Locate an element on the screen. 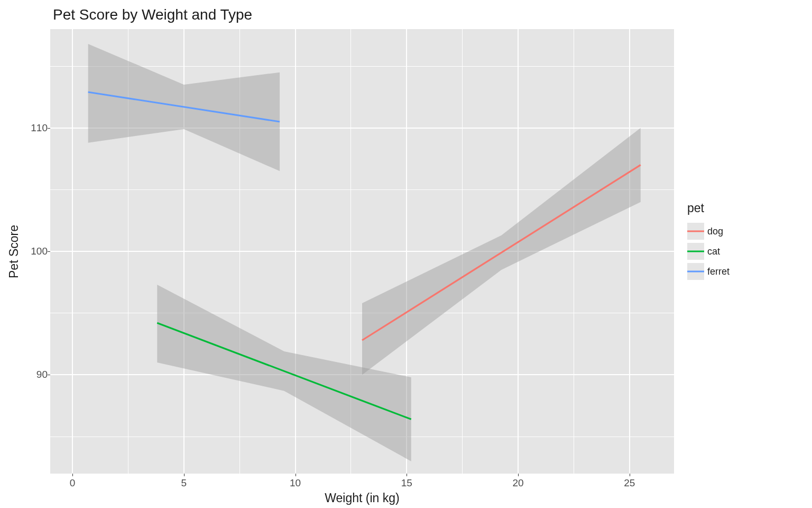  y-tick-label: 110 is located at coordinates (38, 128).